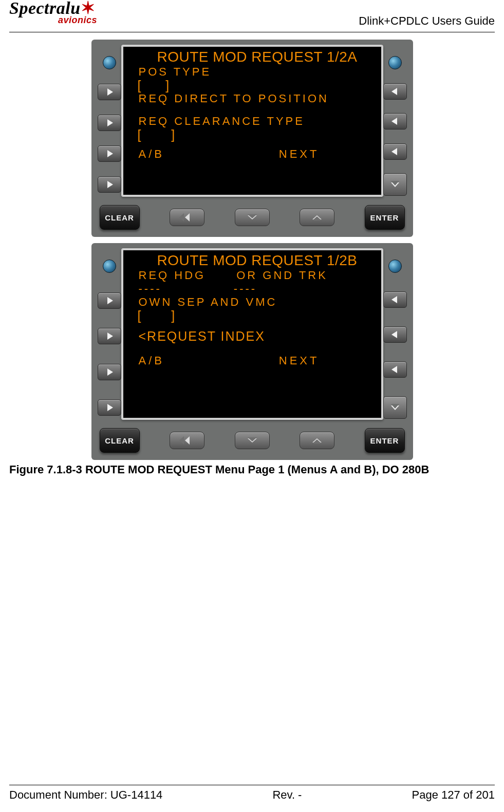  What do you see at coordinates (257, 72) in the screenshot?
I see `screen-a-line1: POS TYPE` at bounding box center [257, 72].